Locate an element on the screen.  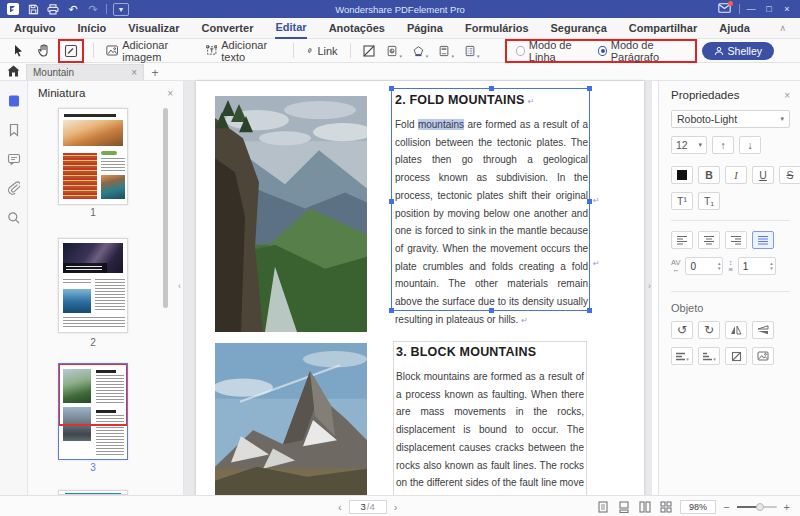
ribbon-collapse-button: ∧ is located at coordinates (782, 28).